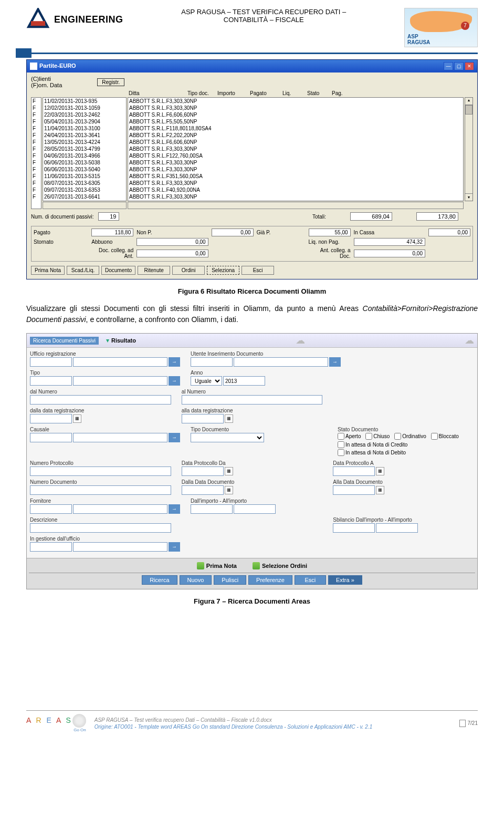  What do you see at coordinates (296, 136) in the screenshot?
I see `table-row: ABBOTT S.R.L.F2,202,20NP` at bounding box center [296, 136].